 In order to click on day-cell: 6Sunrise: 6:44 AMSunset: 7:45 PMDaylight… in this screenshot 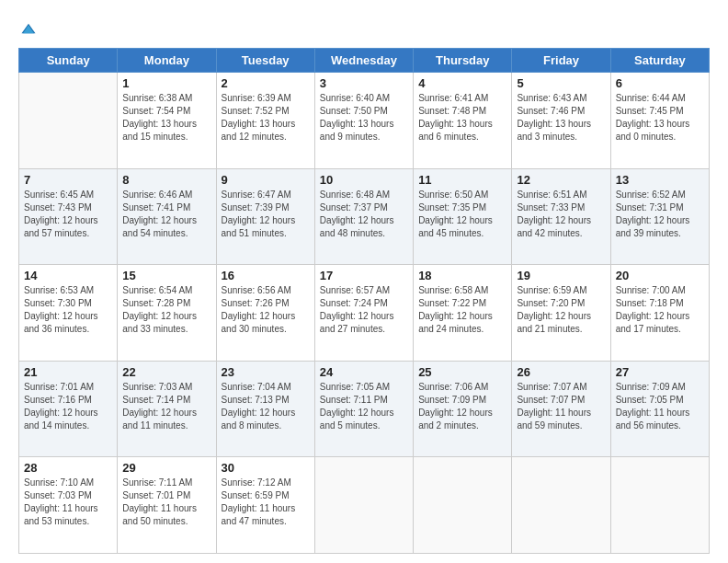, I will do `click(660, 121)`.